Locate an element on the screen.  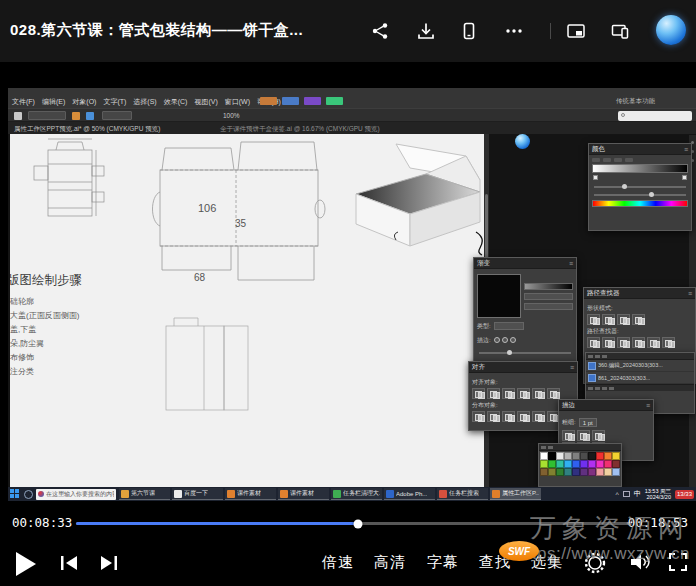
taskbar-app: 属性工作区P... is located at coordinates (516, 494).